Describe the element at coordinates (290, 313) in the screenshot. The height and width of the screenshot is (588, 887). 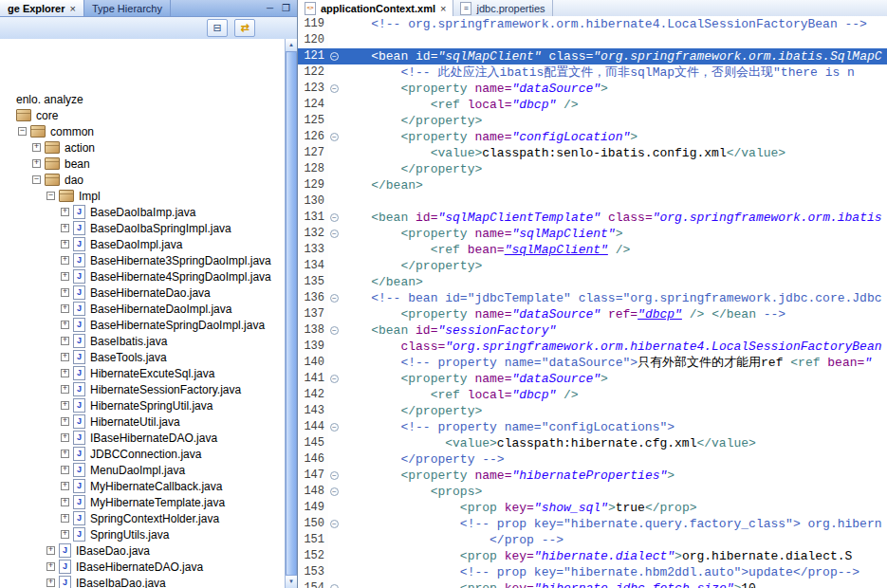
I see `tree-scrollbar: ▲ ▼` at that location.